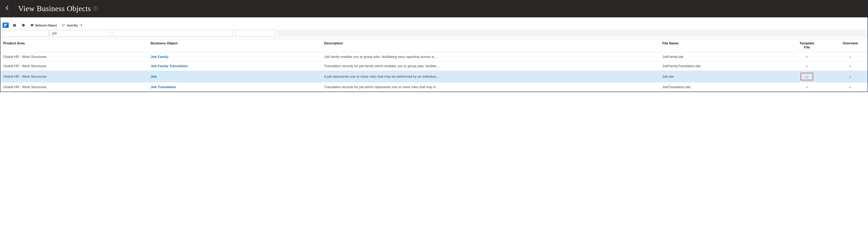 The height and width of the screenshot is (252, 868). What do you see at coordinates (434, 30) in the screenshot?
I see `toolbar-container: Refresh Object Sort By ▼` at bounding box center [434, 30].